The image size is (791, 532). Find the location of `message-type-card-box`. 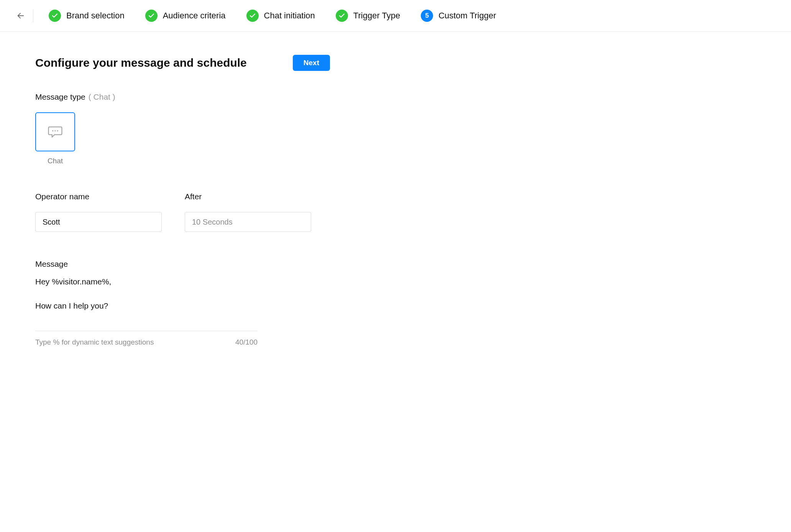

message-type-card-box is located at coordinates (55, 132).